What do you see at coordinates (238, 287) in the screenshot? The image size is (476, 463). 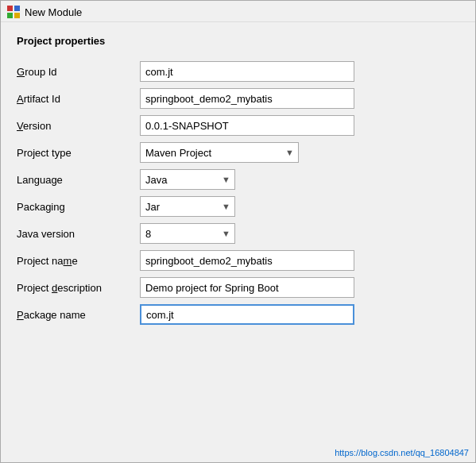 I see `project-desc-row: Project description` at bounding box center [238, 287].